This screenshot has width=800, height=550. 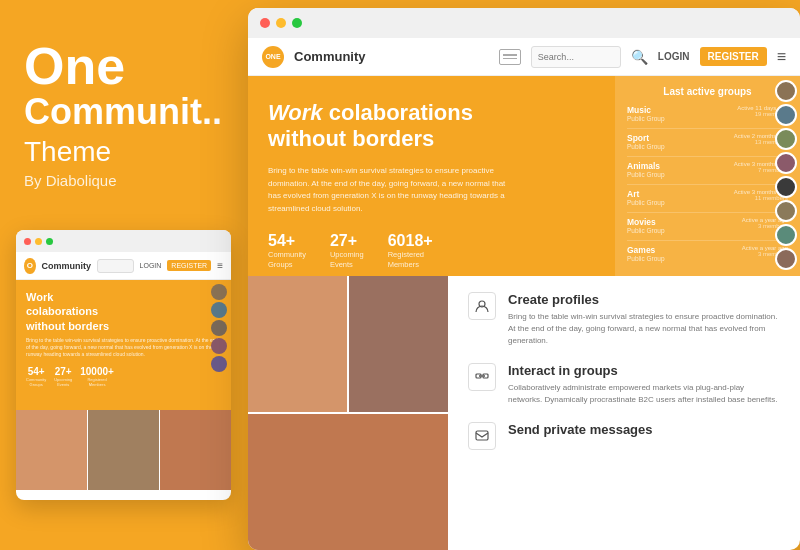 What do you see at coordinates (576, 57) in the screenshot?
I see `nav-search-input` at bounding box center [576, 57].